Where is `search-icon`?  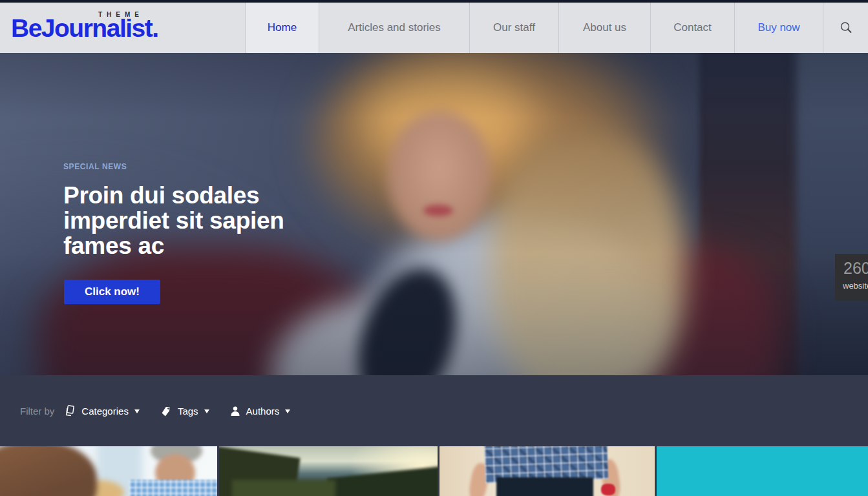
search-icon is located at coordinates (846, 28).